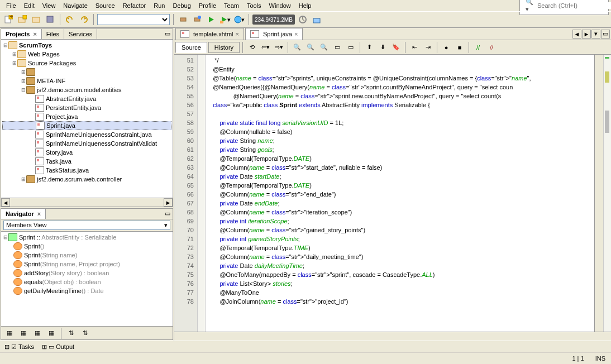  What do you see at coordinates (87, 161) in the screenshot?
I see `tree-item: Task.java` at bounding box center [87, 161].